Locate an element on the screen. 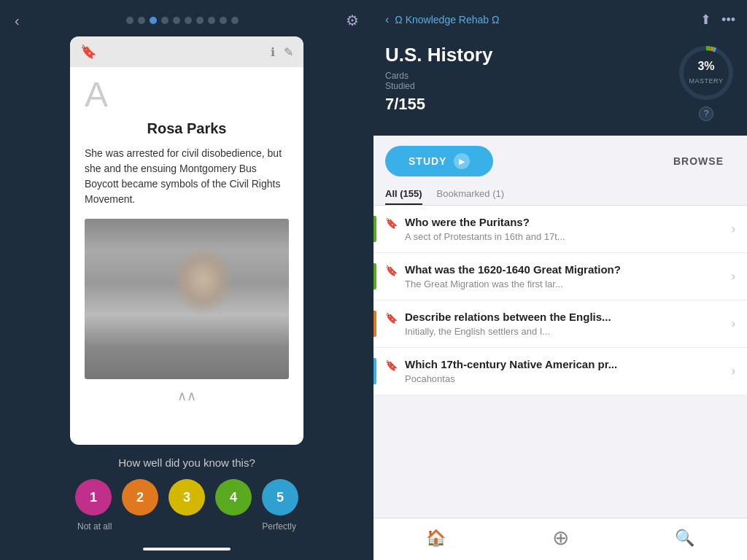 The image size is (747, 560). rating-section: How well did you know this? 1 2 3 4 5 No… is located at coordinates (187, 493).